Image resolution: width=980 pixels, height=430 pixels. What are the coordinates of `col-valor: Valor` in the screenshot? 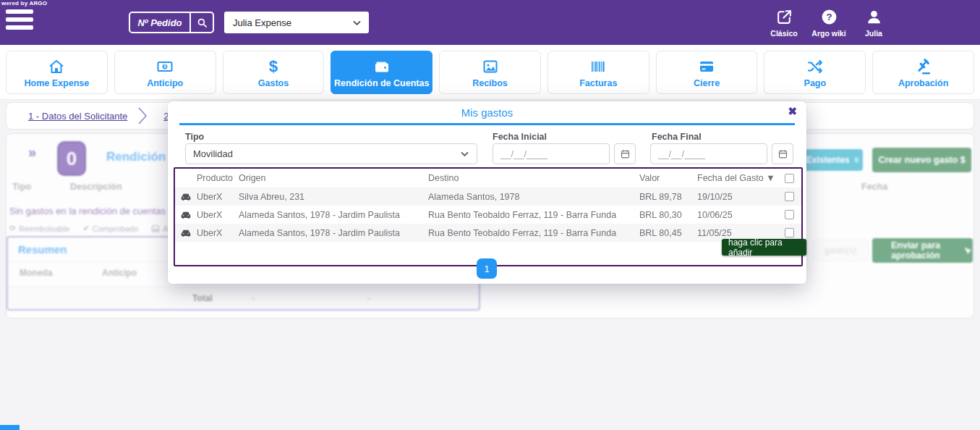 It's located at (668, 178).